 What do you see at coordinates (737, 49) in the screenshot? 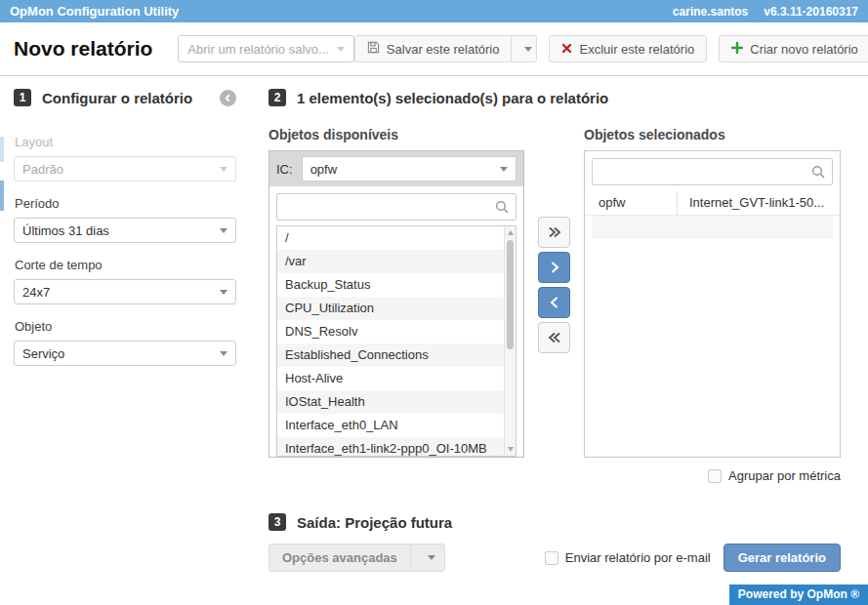
I see `plus-icon` at bounding box center [737, 49].